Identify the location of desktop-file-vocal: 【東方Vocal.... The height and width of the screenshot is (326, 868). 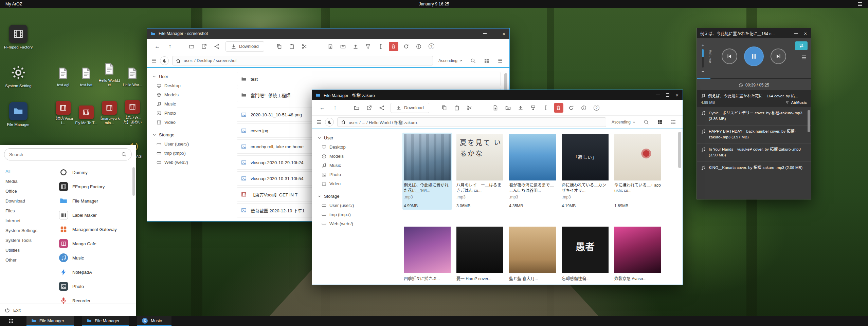
(63, 108).